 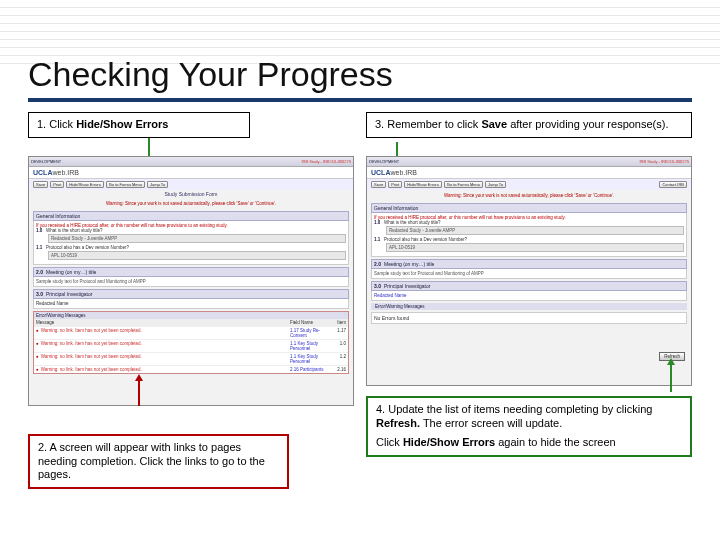 I want to click on shot-error-columns: Message Field Name Item, so click(x=191, y=322).